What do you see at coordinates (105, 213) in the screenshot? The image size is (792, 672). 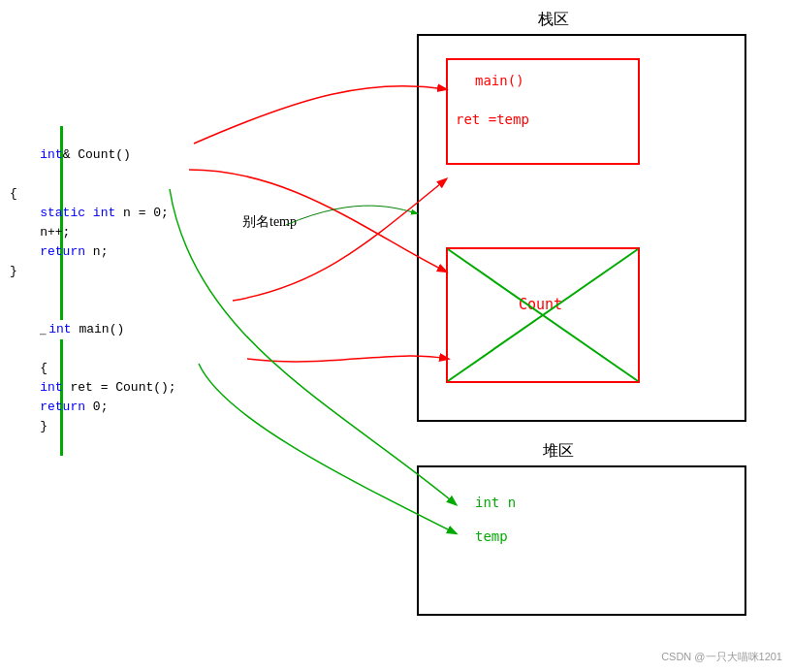 I see `keyword-int2: int` at bounding box center [105, 213].